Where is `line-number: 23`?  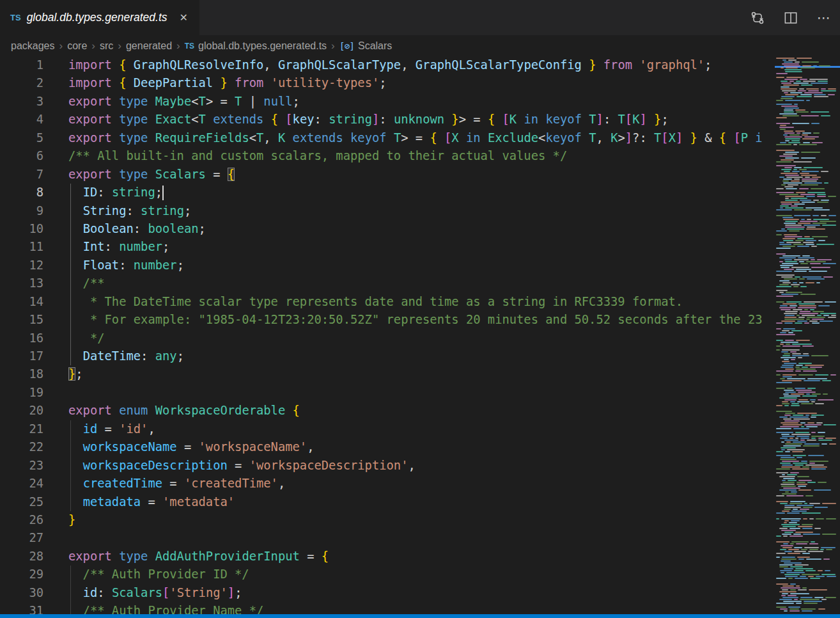
line-number: 23 is located at coordinates (22, 466).